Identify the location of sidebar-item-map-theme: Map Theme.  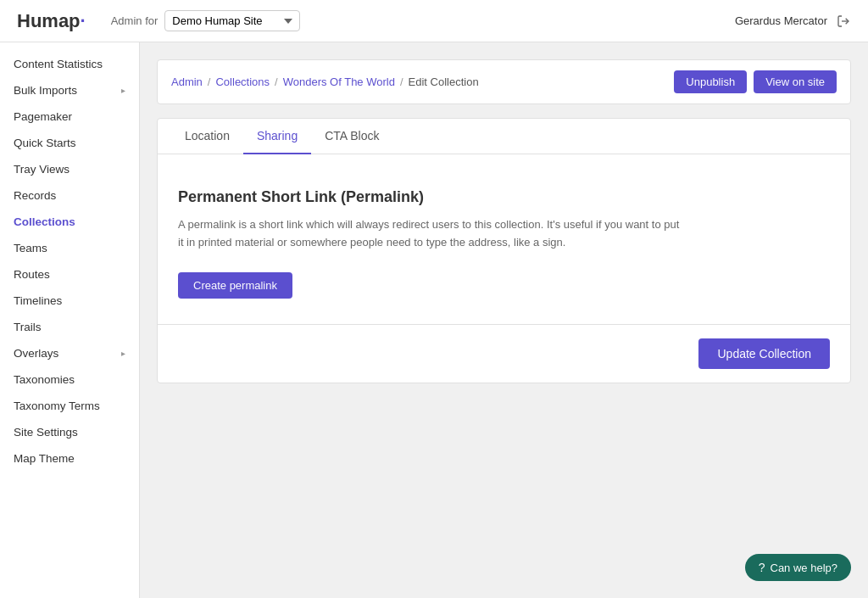
(70, 458).